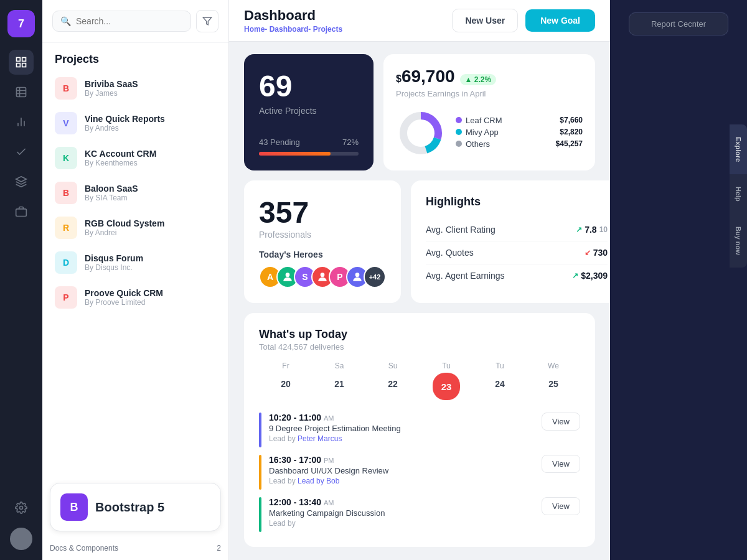  What do you see at coordinates (21, 122) in the screenshot?
I see `sidebar-item-chart` at bounding box center [21, 122].